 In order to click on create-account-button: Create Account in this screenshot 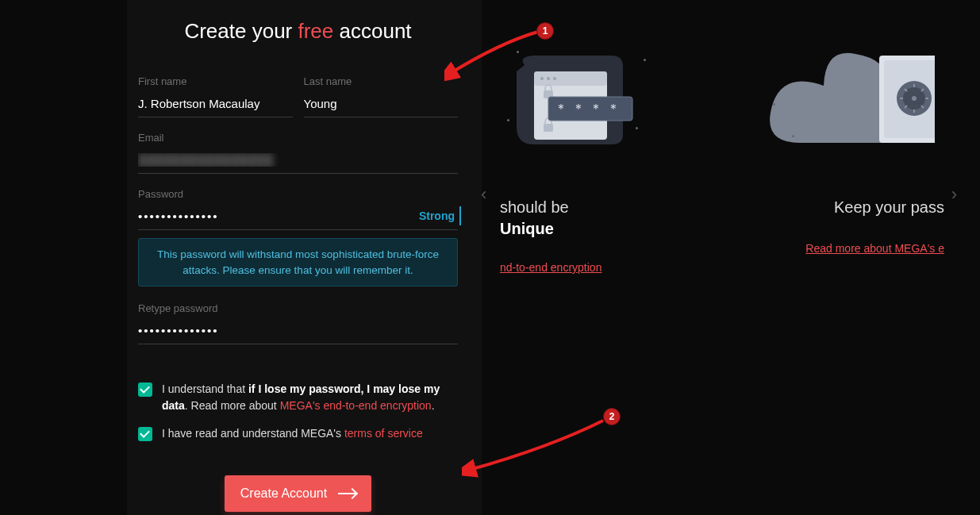, I will do `click(298, 494)`.